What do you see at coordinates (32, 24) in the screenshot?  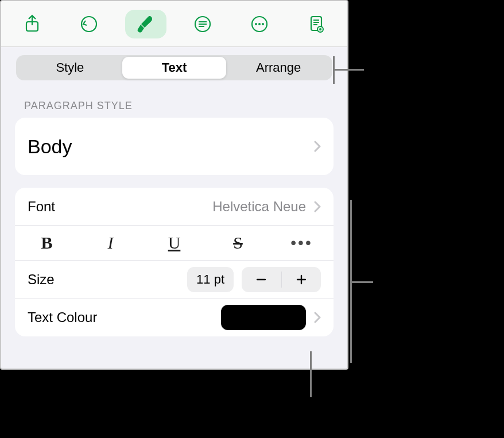 I see `share-button` at bounding box center [32, 24].